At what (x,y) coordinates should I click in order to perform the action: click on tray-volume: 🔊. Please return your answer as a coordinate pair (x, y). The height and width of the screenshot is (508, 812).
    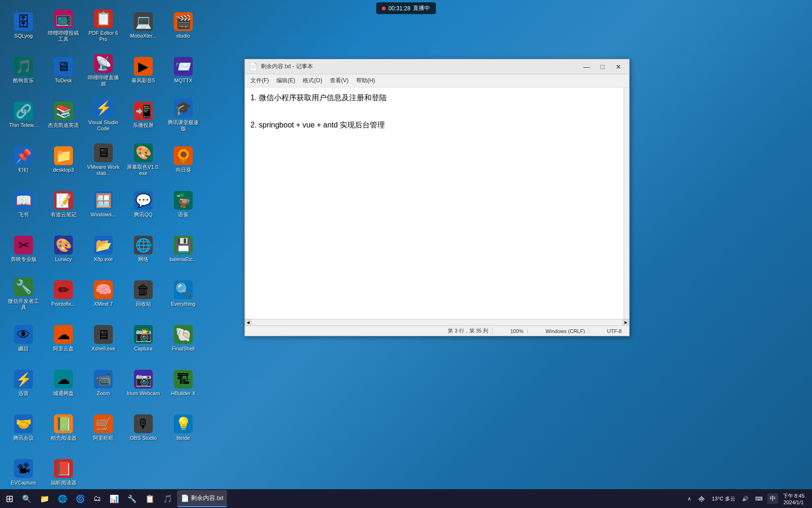
    Looking at the image, I should click on (745, 499).